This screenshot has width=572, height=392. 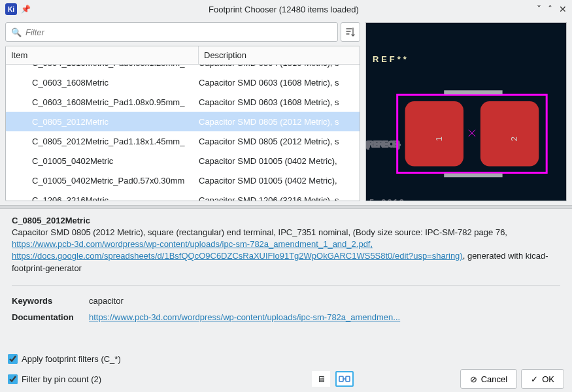 What do you see at coordinates (321, 379) in the screenshot?
I see `view-3d-button: 🖥` at bounding box center [321, 379].